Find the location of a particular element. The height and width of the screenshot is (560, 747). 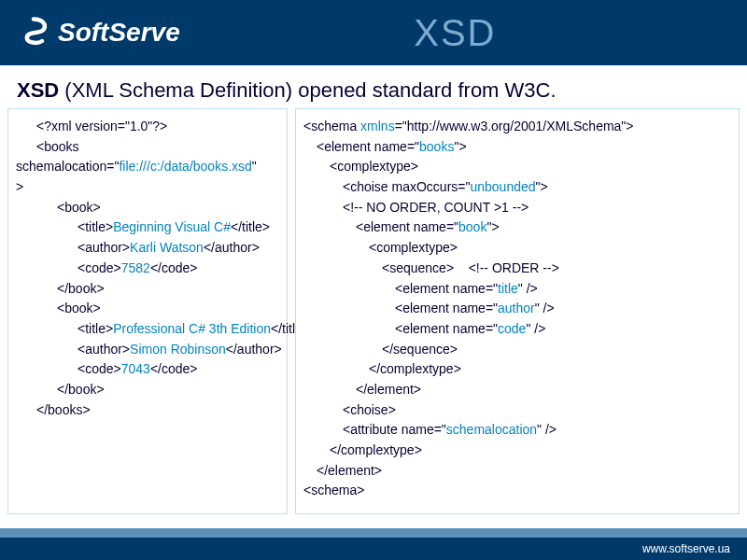

logo: SoftServe is located at coordinates (99, 33).